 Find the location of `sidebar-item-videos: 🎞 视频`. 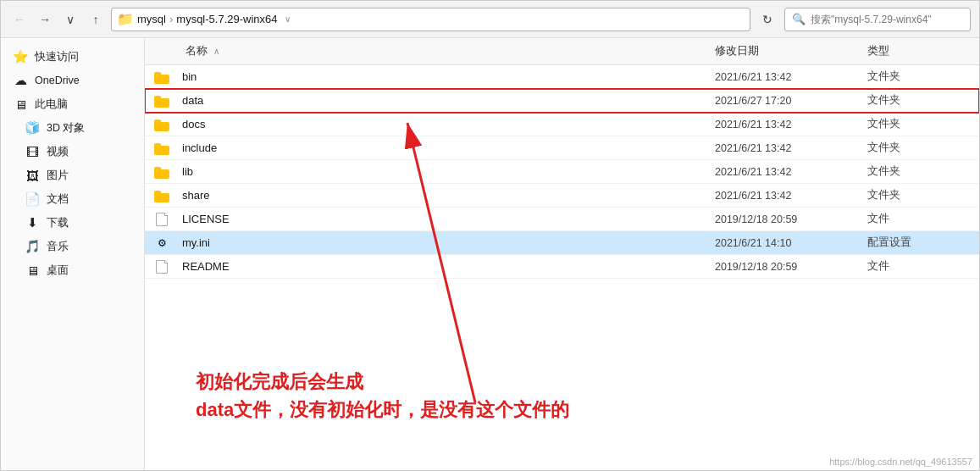

sidebar-item-videos: 🎞 视频 is located at coordinates (73, 152).